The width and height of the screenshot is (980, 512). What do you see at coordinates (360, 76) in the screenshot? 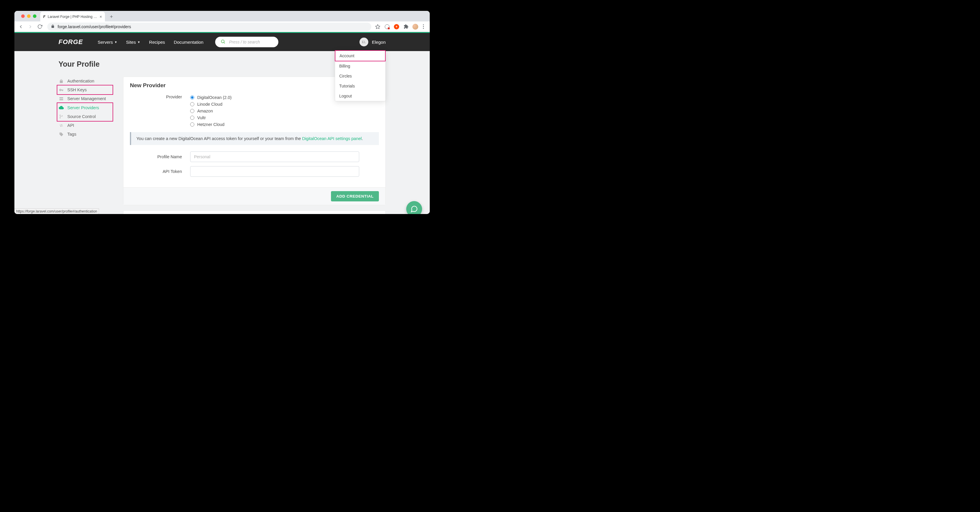
I see `user-dropdown: Account Billing Circles Tutorials Logout` at bounding box center [360, 76].